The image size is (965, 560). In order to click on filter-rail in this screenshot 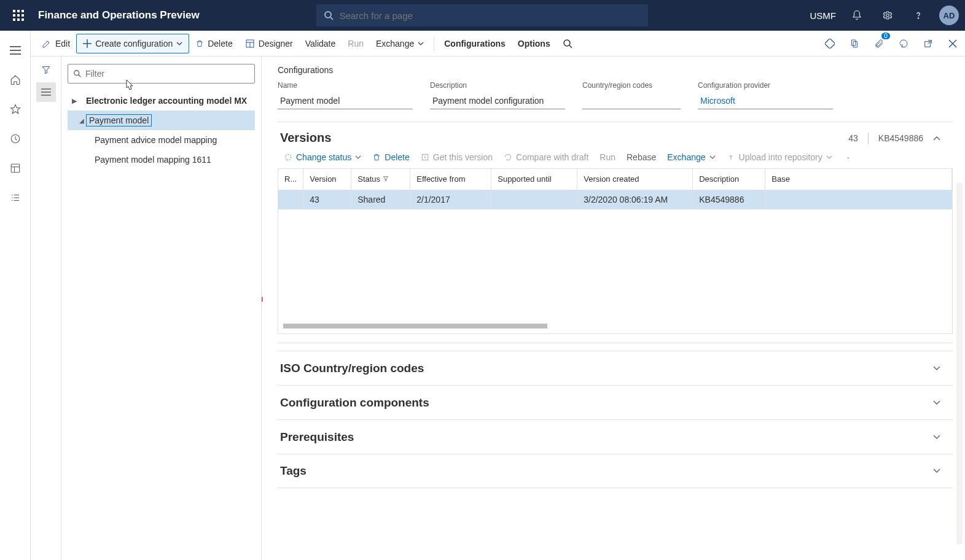, I will do `click(46, 308)`.